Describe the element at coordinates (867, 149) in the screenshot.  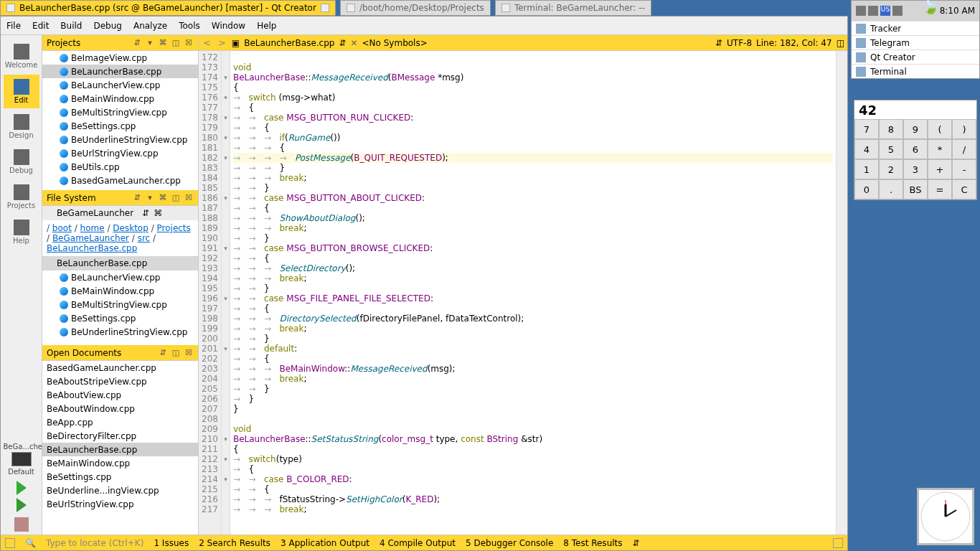
I see `calc-key-4: 4` at that location.